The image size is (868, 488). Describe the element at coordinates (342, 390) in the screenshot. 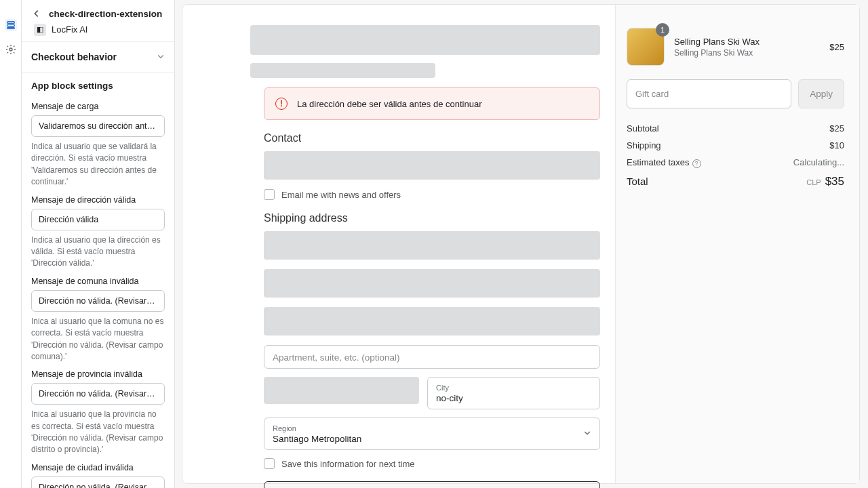

I see `skeleton-postal` at that location.